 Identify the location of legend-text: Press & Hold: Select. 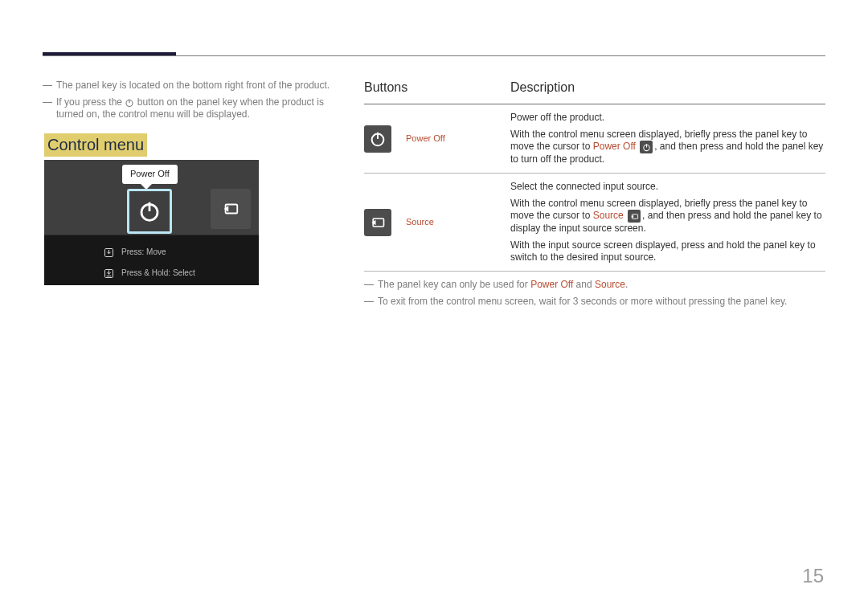
(158, 273).